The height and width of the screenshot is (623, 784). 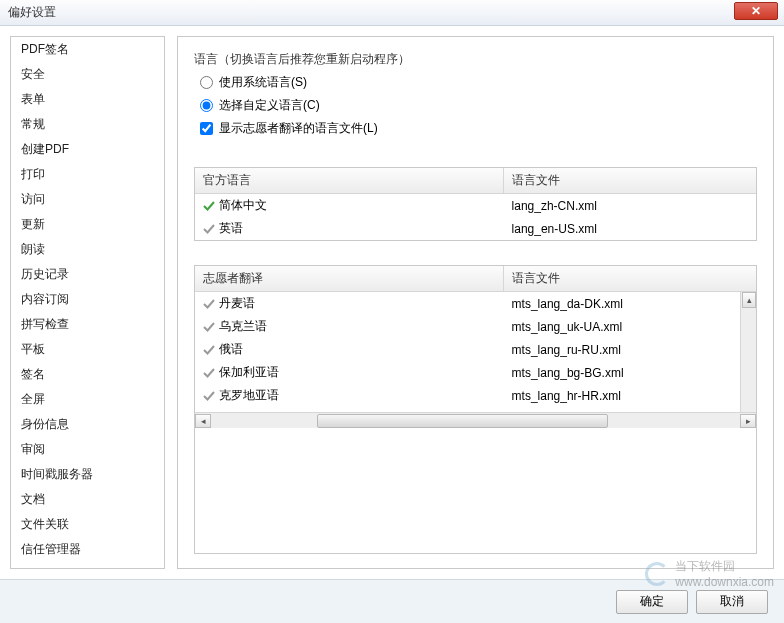 What do you see at coordinates (476, 421) in the screenshot?
I see `scroll-track` at bounding box center [476, 421].